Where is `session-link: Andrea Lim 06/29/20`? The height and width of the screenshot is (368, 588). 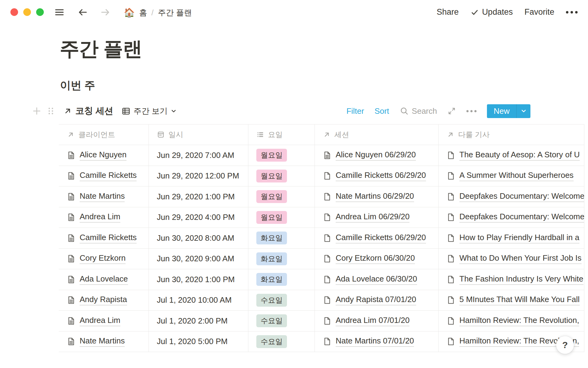 session-link: Andrea Lim 06/29/20 is located at coordinates (372, 217).